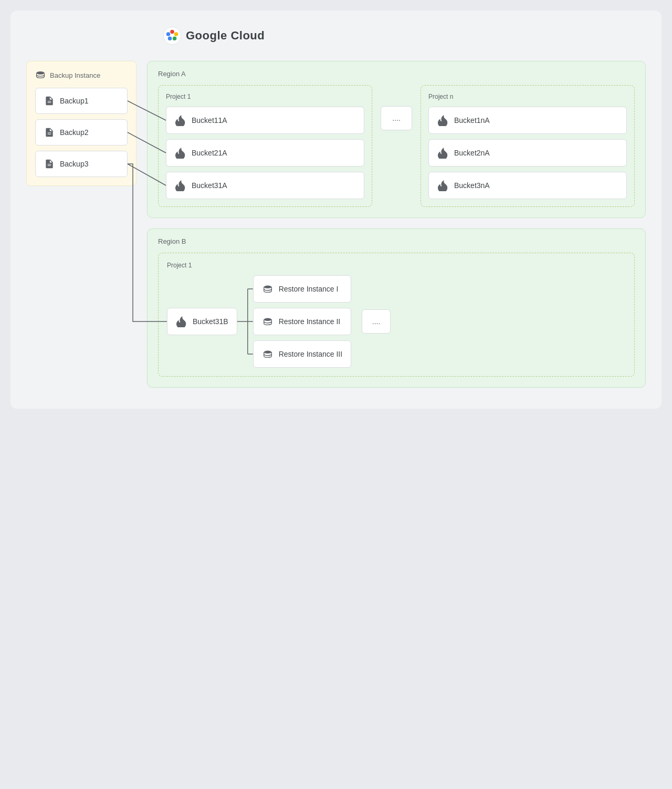  I want to click on backup-instance-icon, so click(40, 75).